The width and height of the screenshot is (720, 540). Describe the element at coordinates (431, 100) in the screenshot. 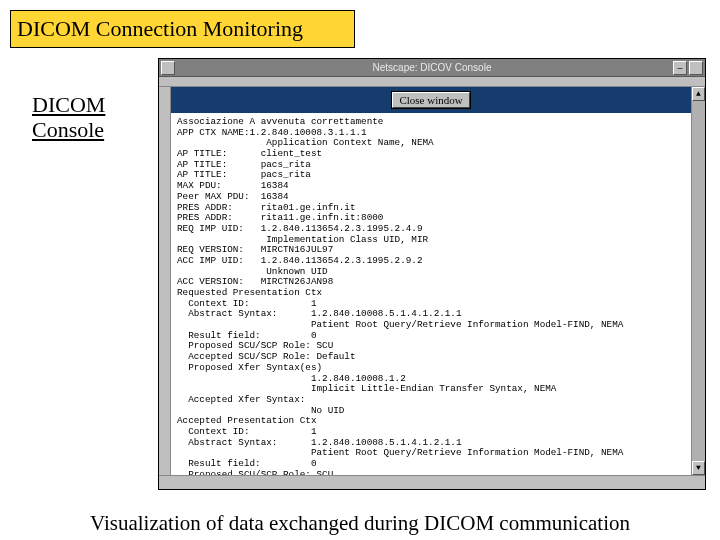

I see `page-header-bar: Close window` at that location.